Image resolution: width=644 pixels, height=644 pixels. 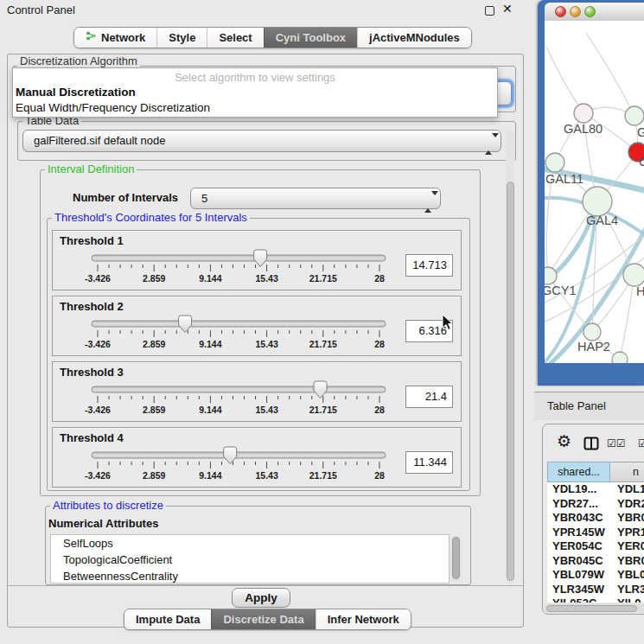 What do you see at coordinates (267, 10) in the screenshot?
I see `control-panel-titlebar: Control Panel ✕` at bounding box center [267, 10].